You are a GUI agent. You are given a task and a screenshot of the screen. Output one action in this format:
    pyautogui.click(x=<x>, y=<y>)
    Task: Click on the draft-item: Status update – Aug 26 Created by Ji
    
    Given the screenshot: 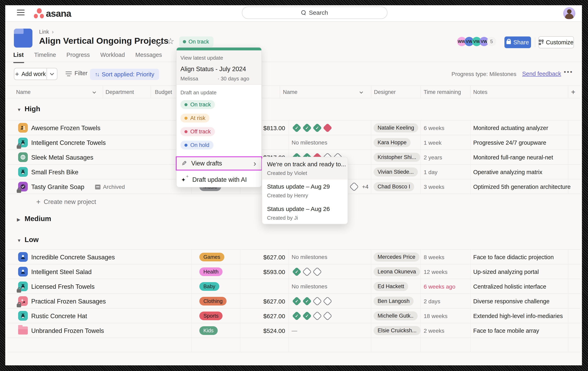 What is the action you would take?
    pyautogui.click(x=305, y=213)
    